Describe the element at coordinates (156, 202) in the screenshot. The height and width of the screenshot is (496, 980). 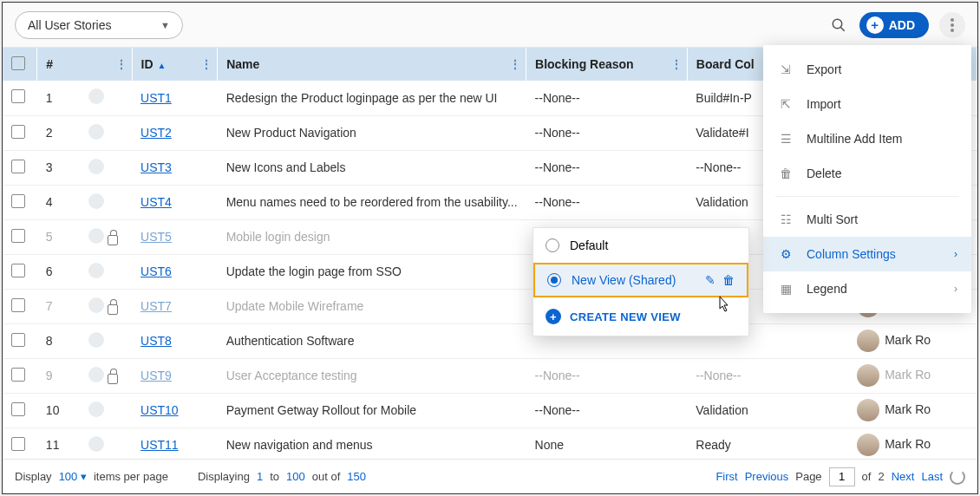
I see `story-id-link: UST4` at that location.